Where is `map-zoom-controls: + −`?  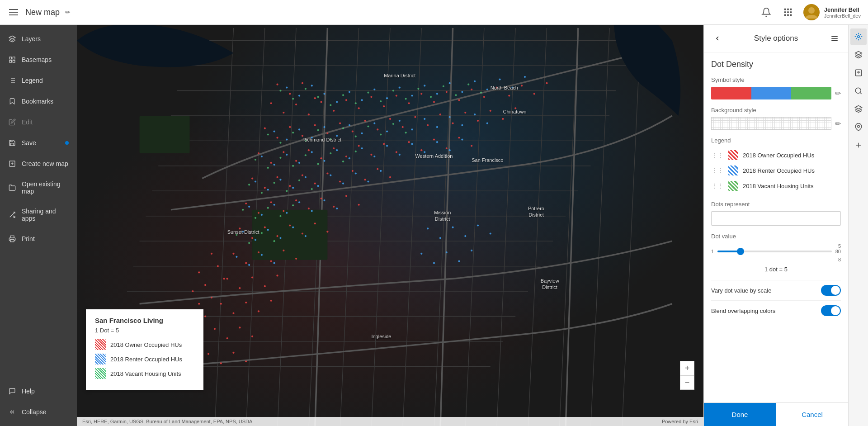 map-zoom-controls: + − is located at coordinates (687, 375).